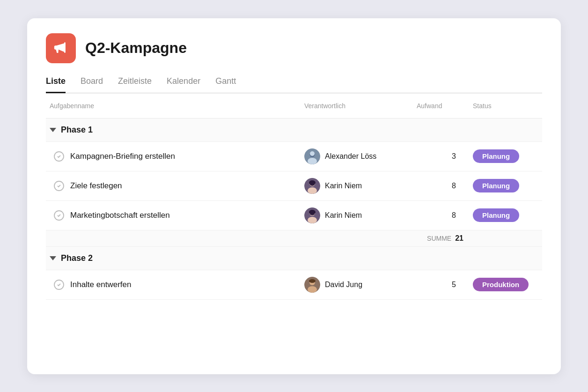  Describe the element at coordinates (439, 238) in the screenshot. I see `summe-label: SUMME 21` at that location.